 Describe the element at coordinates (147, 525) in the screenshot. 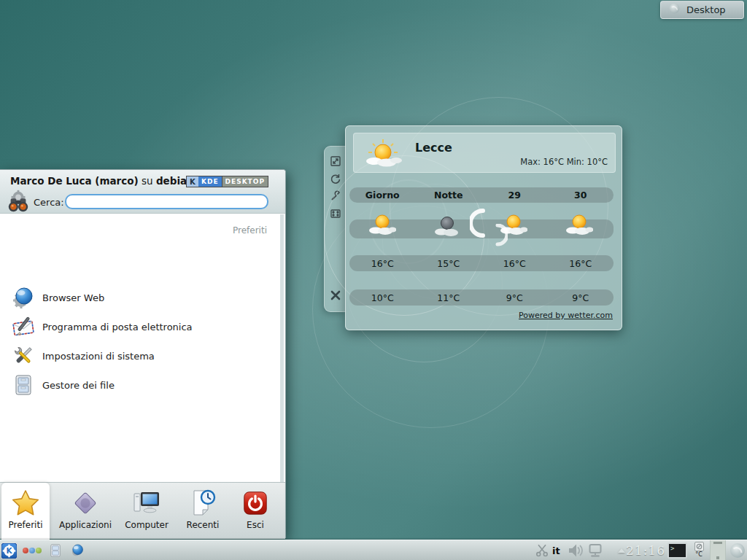

I see `tab-label: Computer` at that location.